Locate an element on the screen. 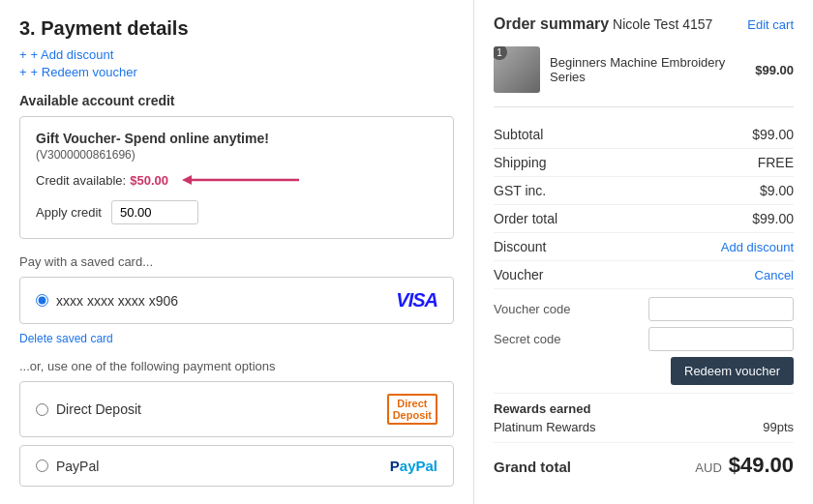 The image size is (813, 504). saved-card-section: Pay with a saved card... xxxx xxxx xxxx … is located at coordinates (236, 300).